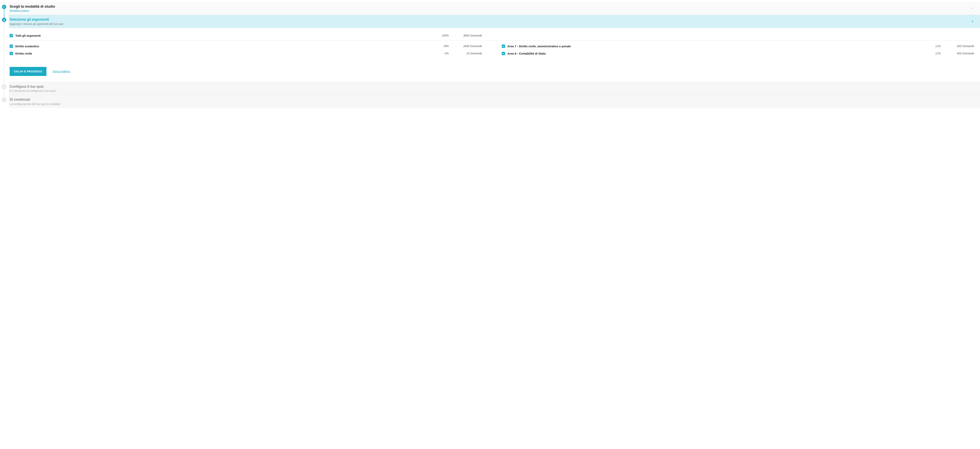  What do you see at coordinates (495, 88) in the screenshot?
I see `step-3-header: Configura il tuo quiz E il momento di co…` at bounding box center [495, 88].